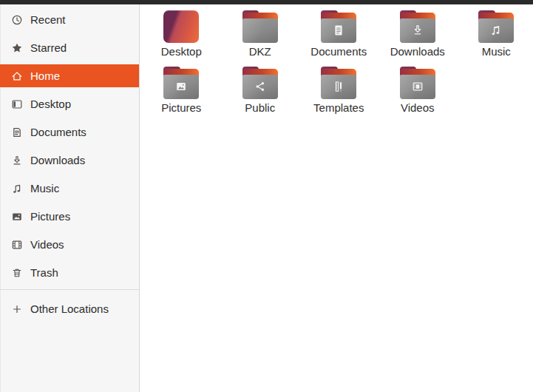 This screenshot has width=533, height=392. I want to click on sidebar-item-desktop: Desktop, so click(69, 104).